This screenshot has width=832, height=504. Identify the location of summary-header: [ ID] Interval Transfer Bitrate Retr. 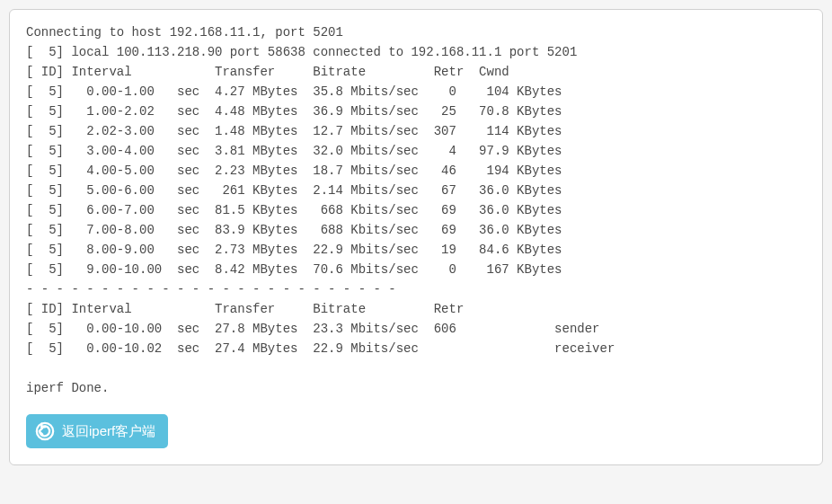
(244, 309).